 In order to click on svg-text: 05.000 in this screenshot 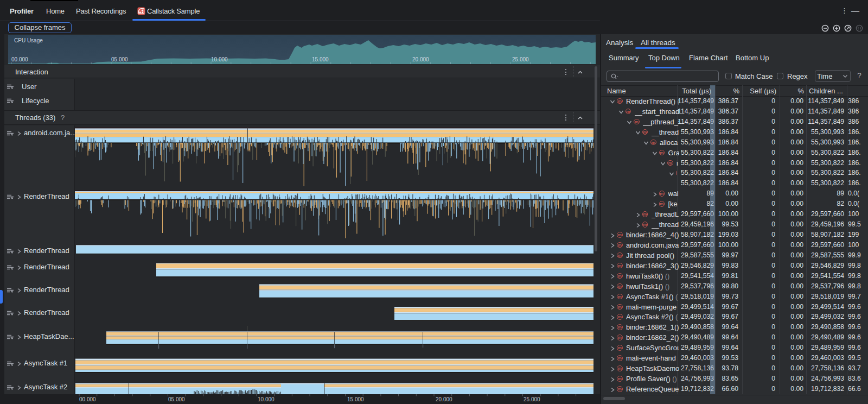, I will do `click(119, 60)`.